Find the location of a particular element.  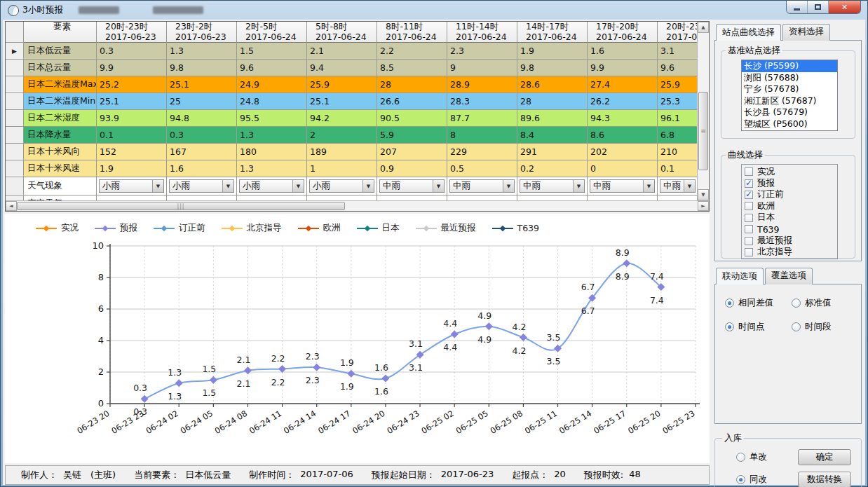

column-header: 20时-23时2017-06-23 is located at coordinates (132, 32).